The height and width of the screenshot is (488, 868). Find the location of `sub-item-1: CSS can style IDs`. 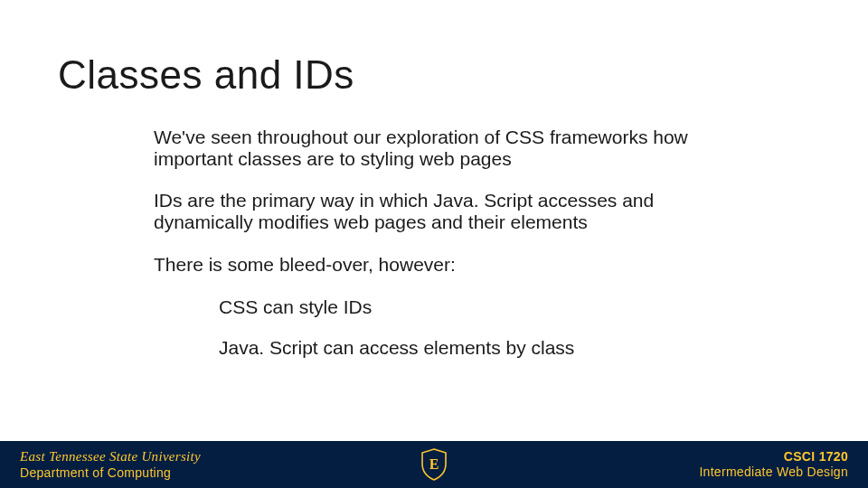

sub-item-1: CSS can style IDs is located at coordinates (467, 307).